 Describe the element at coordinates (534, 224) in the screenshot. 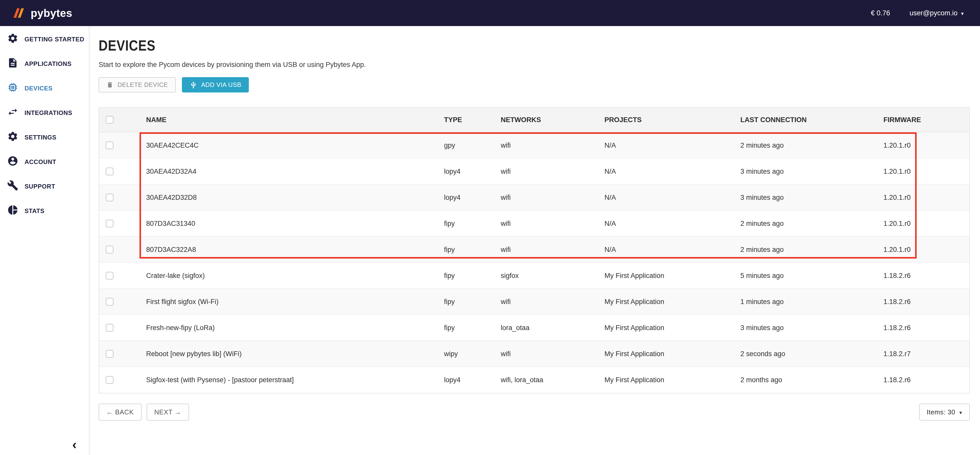

I see `table-row: 807D3AC31340 fipy wifi N/A 2 minutes ago…` at that location.